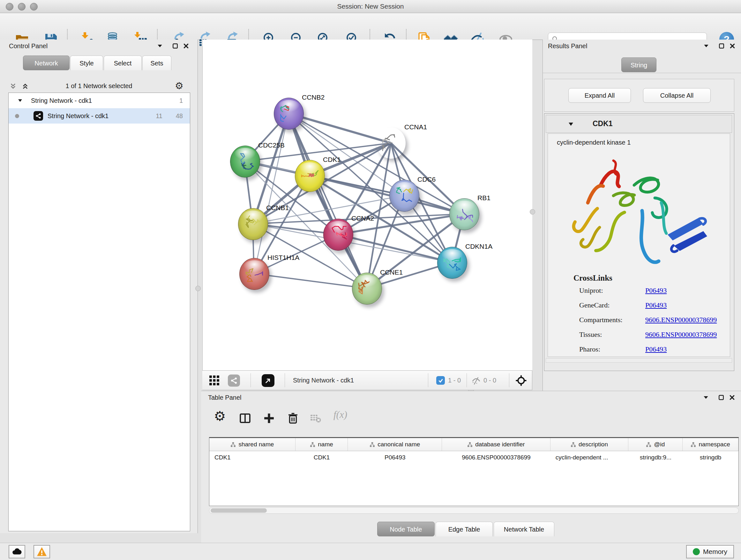 The height and width of the screenshot is (560, 741). What do you see at coordinates (338, 235) in the screenshot?
I see `network-node-ccna2` at bounding box center [338, 235].